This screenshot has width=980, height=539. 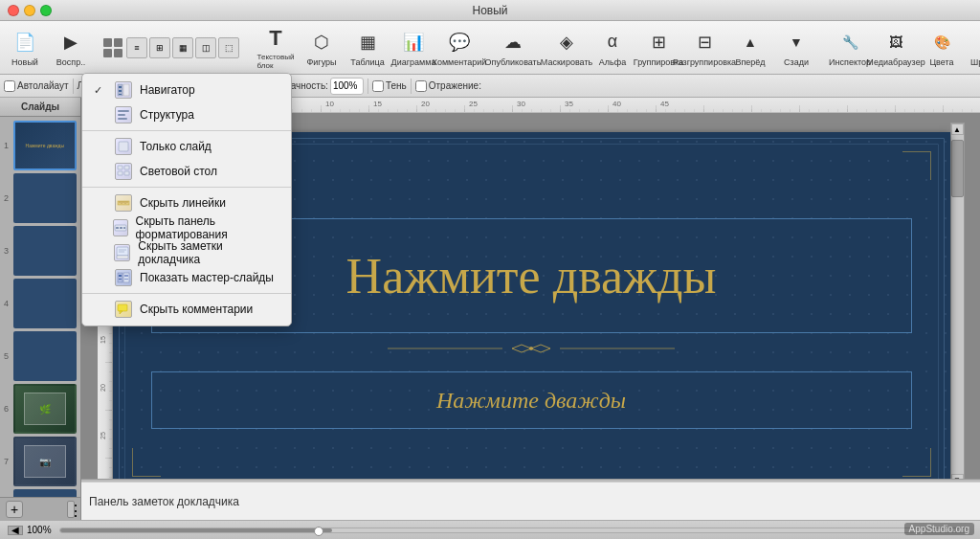 I want to click on view-opt-5: ⬚, so click(x=229, y=48).